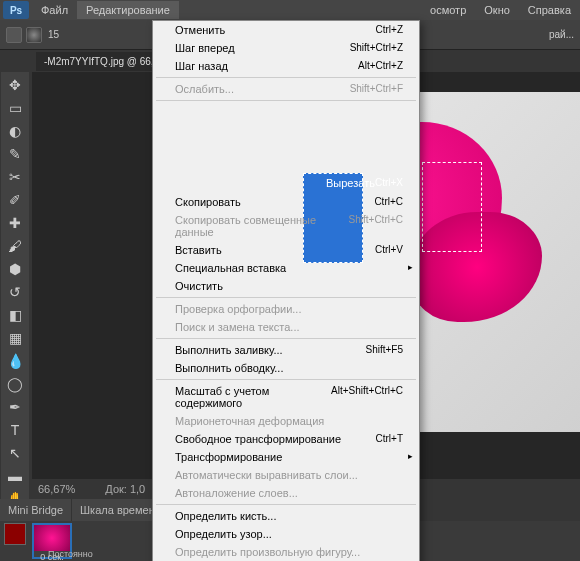 Image resolution: width=580 pixels, height=561 pixels. What do you see at coordinates (286, 439) in the screenshot?
I see `menu-item-свободное-трансформирование: Свободное трансформированиеCtrl+T` at bounding box center [286, 439].